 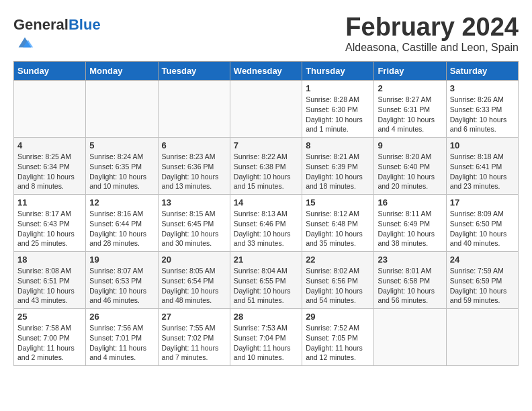 What do you see at coordinates (482, 223) in the screenshot?
I see `calendar-cell: 17Sunrise: 8:09 AM Sunset: 6:50 PM Dayli…` at bounding box center [482, 223].